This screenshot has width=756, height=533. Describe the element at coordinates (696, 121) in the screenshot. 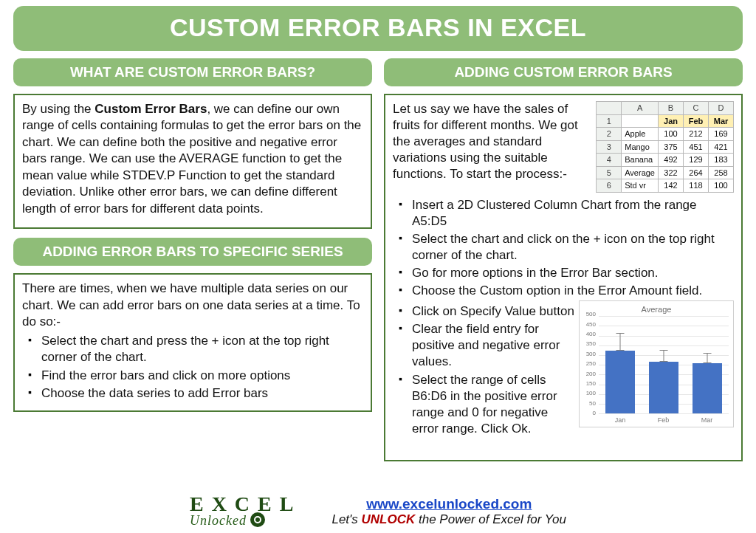

I see `table-cell: Feb` at that location.